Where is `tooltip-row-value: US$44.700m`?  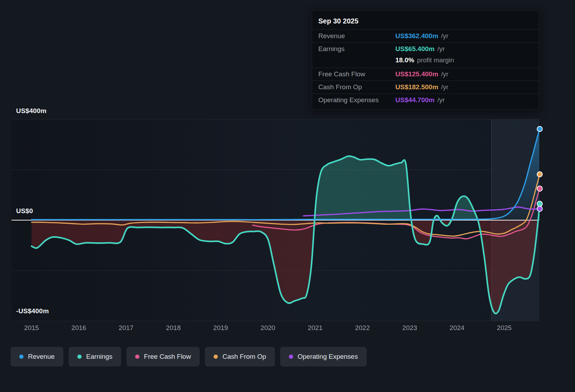
tooltip-row-value: US$44.700m is located at coordinates (415, 100).